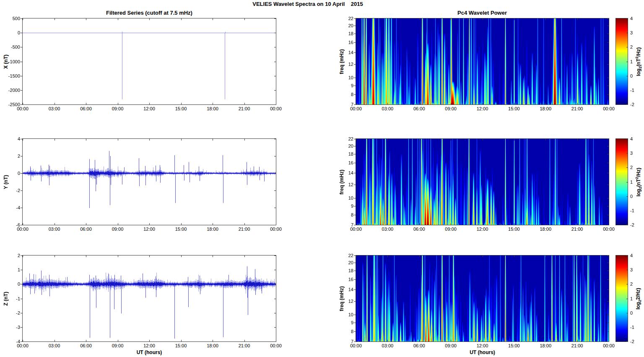 This screenshot has width=644, height=357. I want to click on colorbar-gradient, so click(622, 61).